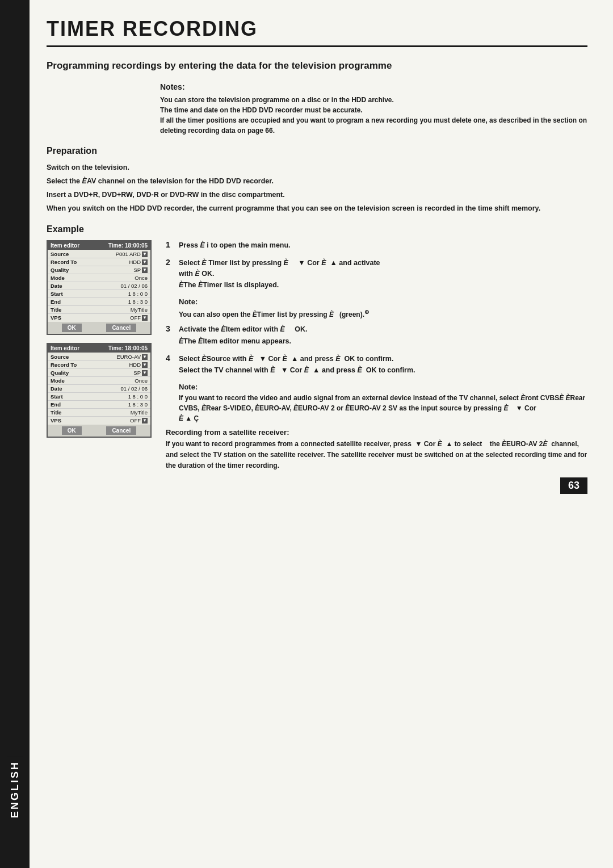 The width and height of the screenshot is (613, 868). I want to click on item-value: MyTitle, so click(139, 412).